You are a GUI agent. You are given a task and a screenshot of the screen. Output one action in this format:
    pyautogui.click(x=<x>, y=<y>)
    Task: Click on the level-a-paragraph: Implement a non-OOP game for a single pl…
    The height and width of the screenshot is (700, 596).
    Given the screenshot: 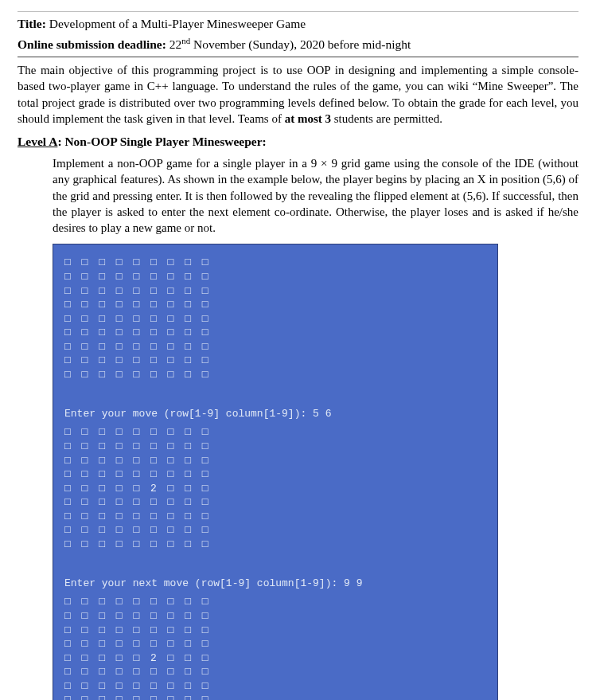 What is the action you would take?
    pyautogui.click(x=315, y=196)
    